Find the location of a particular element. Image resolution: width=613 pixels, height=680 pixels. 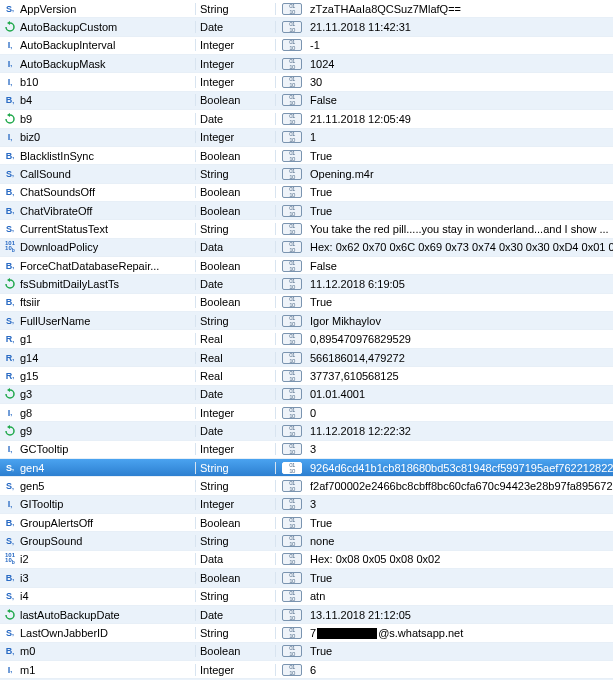

property-row: B,ChatVibrateOffBoolean0110True is located at coordinates (306, 211).